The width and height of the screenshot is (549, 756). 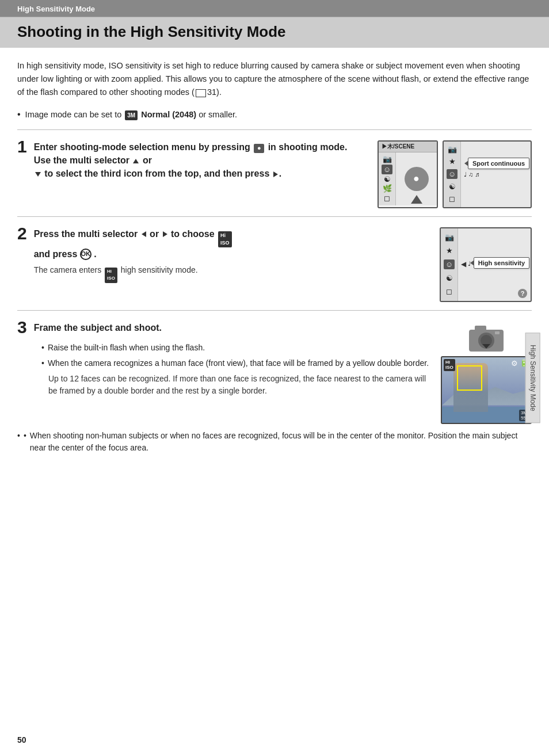 What do you see at coordinates (274, 114) in the screenshot?
I see `bullet-image-mode: Image mode can be set to 3M Normal (2048…` at bounding box center [274, 114].